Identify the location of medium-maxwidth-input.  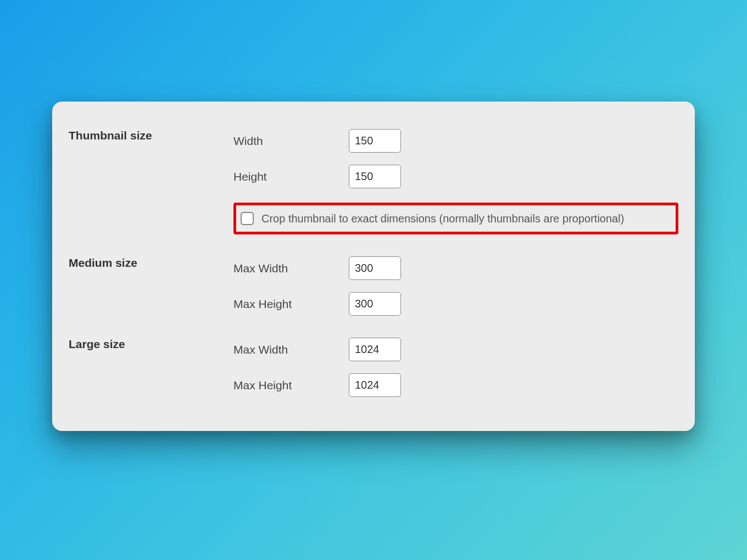
(375, 268).